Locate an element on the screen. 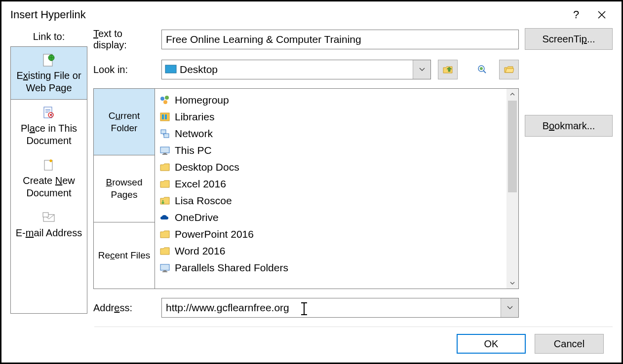  address-row: Address: is located at coordinates (306, 308).